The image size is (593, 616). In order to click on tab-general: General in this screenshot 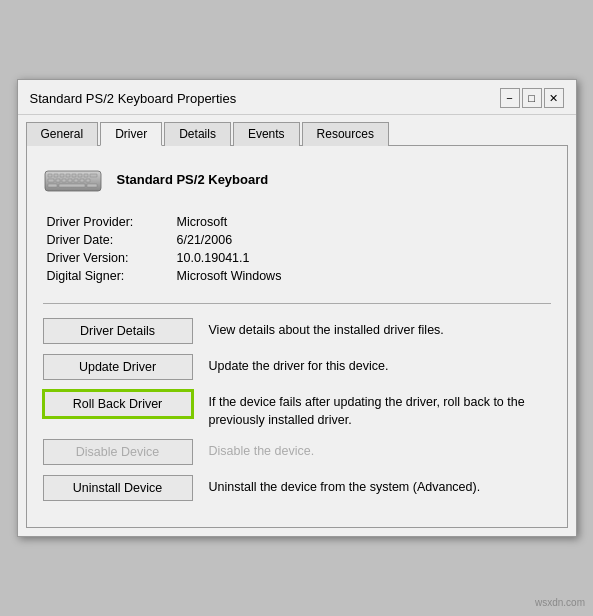, I will do `click(62, 134)`.